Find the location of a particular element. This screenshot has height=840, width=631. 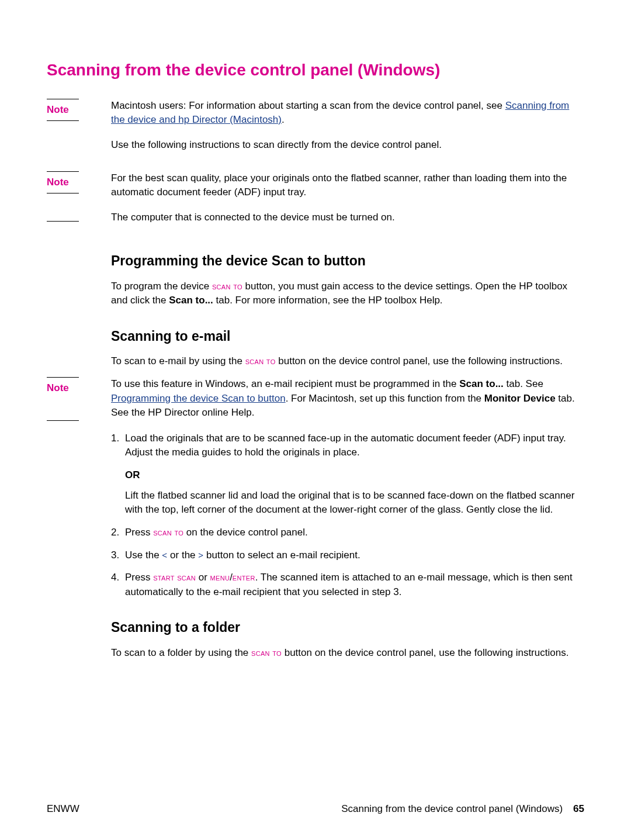

step-4: Press start scan or menu/enter. The scan… is located at coordinates (348, 585).